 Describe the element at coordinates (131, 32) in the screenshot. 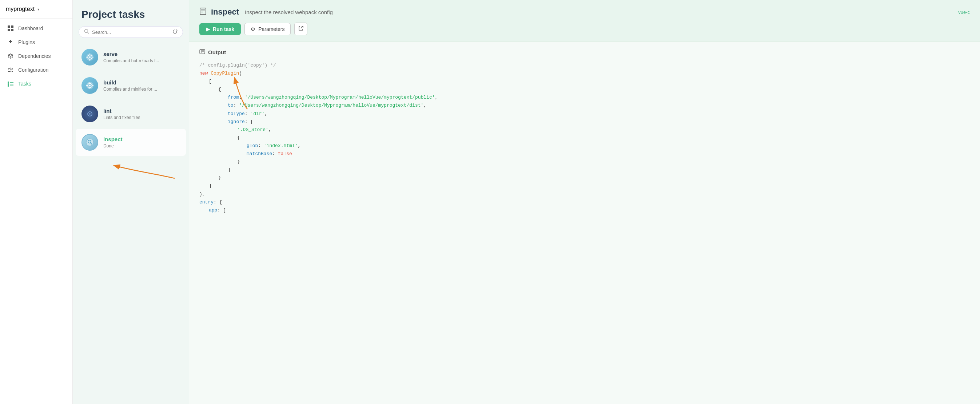

I see `search-input` at that location.